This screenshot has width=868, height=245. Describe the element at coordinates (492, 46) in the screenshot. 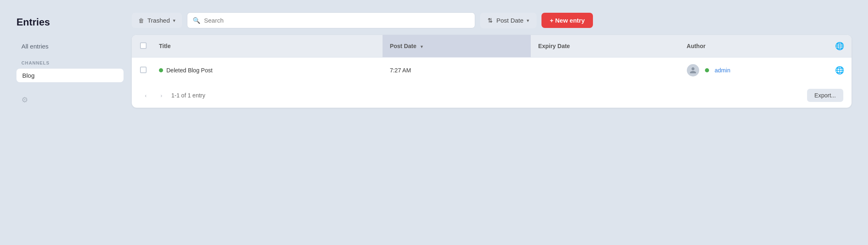

I see `table-header-row: Title Post Date ▼ Expiry Date Author 🌐` at that location.